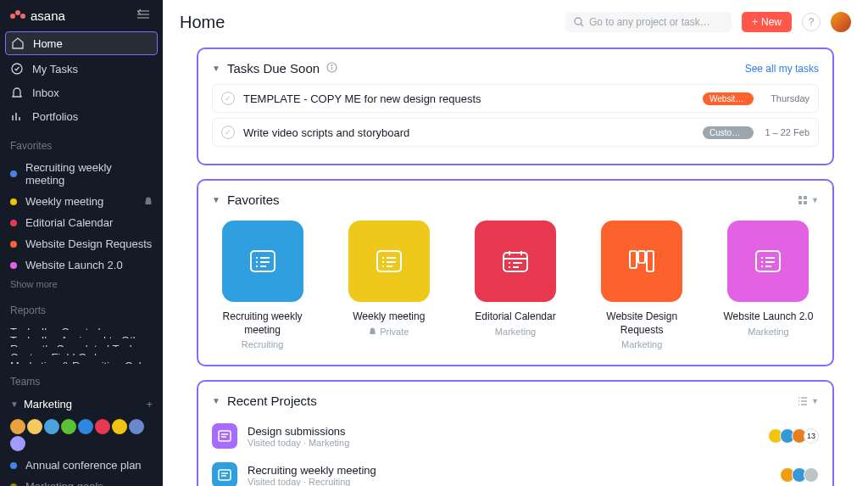 The image size is (868, 486). I want to click on project-meta: Visited today · Recruiting, so click(510, 482).